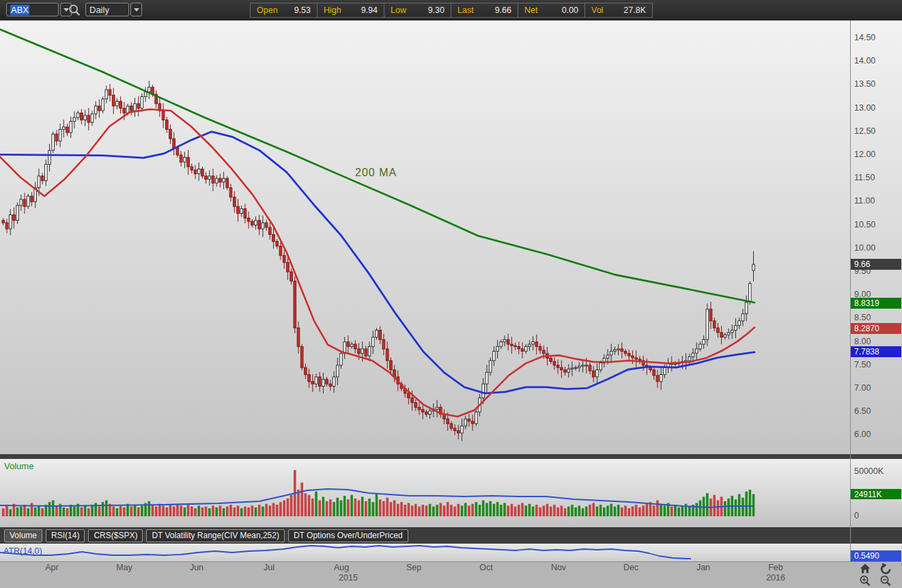 This screenshot has height=588, width=902. Describe the element at coordinates (23, 551) in the screenshot. I see `atr-indicator-label: ATR(14,0)` at that location.